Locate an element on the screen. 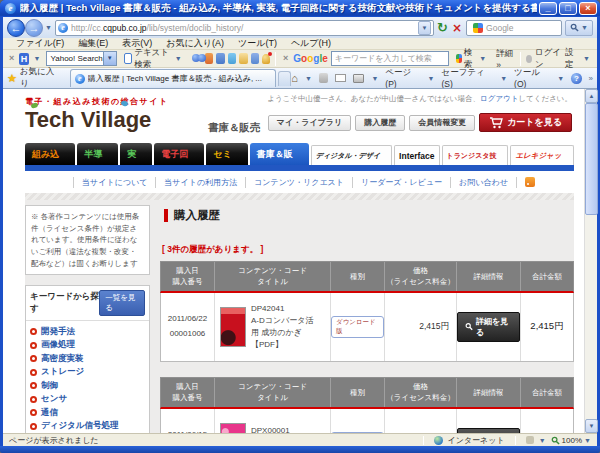  nav-tab-semiconductor: 半導体 is located at coordinates (98, 154).